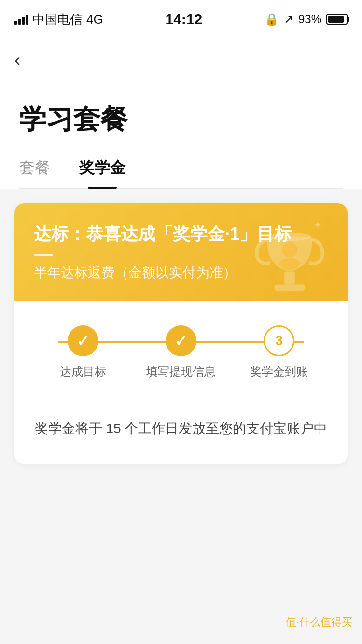  I want to click on status-bar: 中国电信 4G 14:12 🔒 ↗ 93%, so click(181, 19).